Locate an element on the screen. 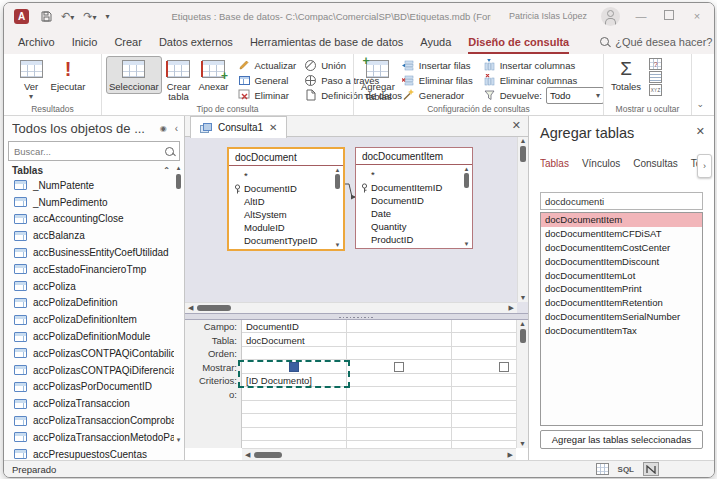 Image resolution: width=717 pixels, height=479 pixels. save-icon is located at coordinates (46, 16).